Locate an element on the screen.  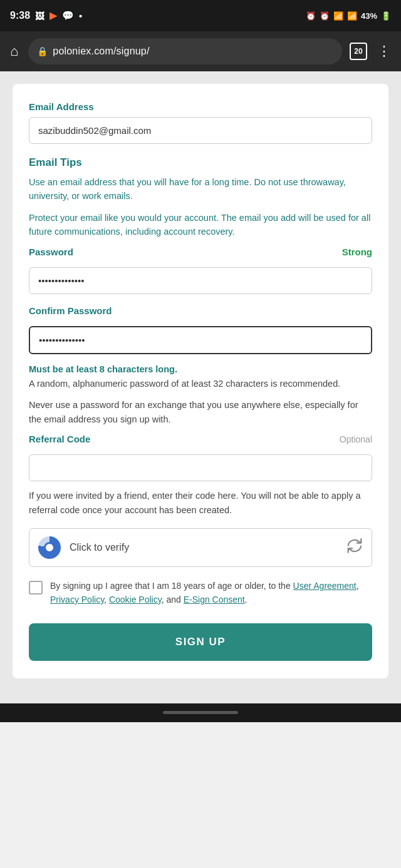
agree-text-mid3: , and is located at coordinates (173, 600).